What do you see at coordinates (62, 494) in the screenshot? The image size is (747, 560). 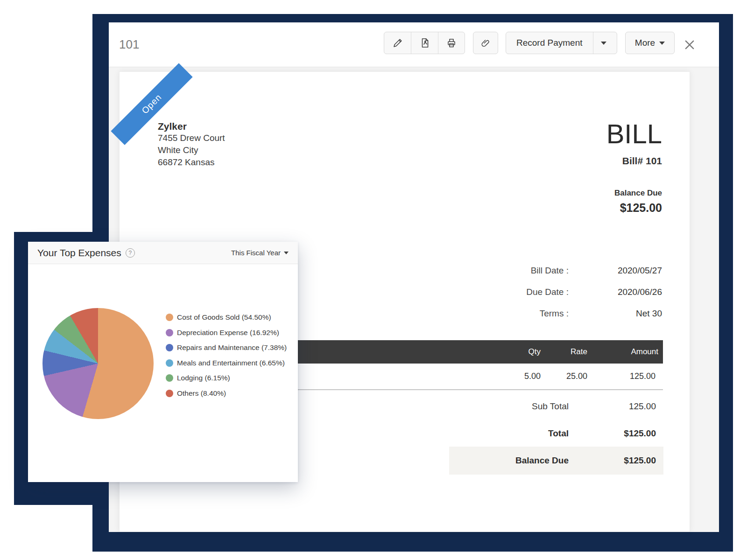 I see `frame-card-bottom` at bounding box center [62, 494].